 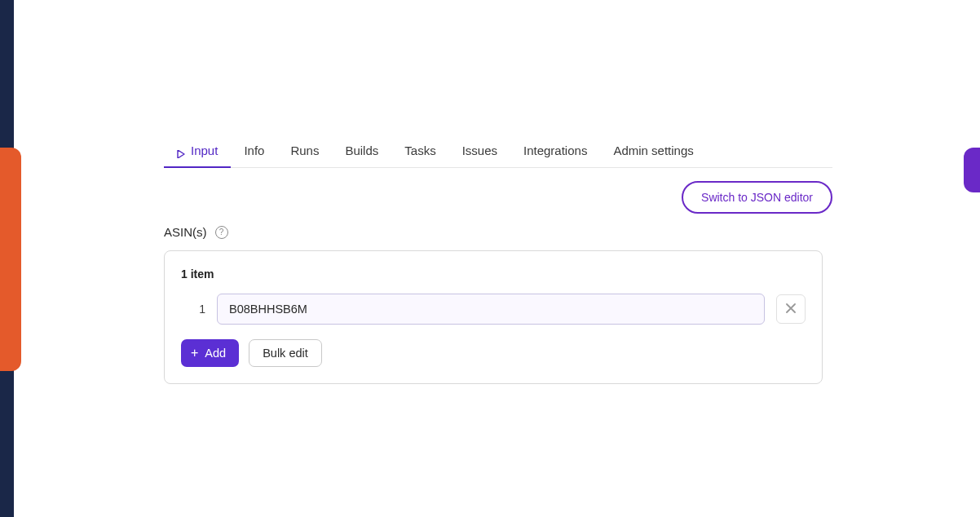 I want to click on tab-label: Tasks, so click(x=420, y=150).